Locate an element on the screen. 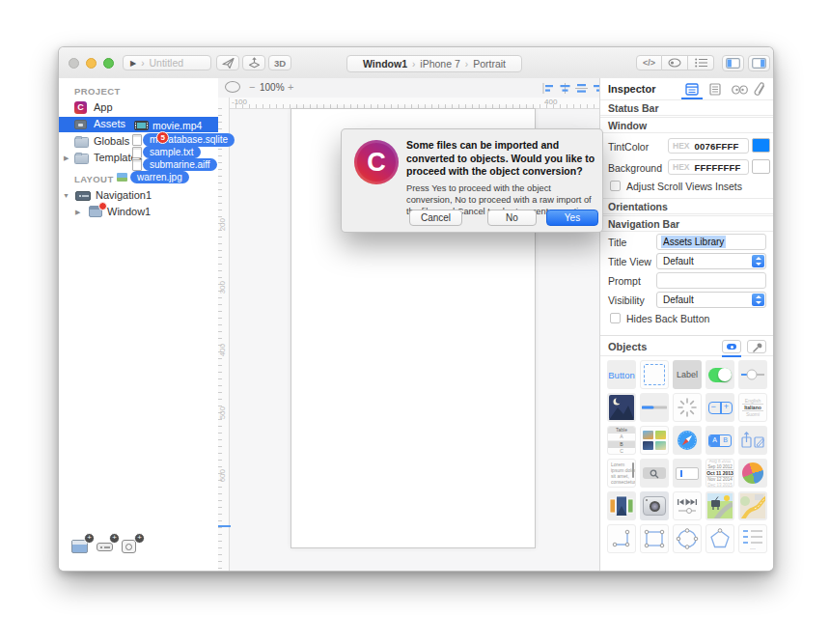 The width and height of the screenshot is (830, 644). palette-picker: English Italiano Suomi is located at coordinates (753, 407).